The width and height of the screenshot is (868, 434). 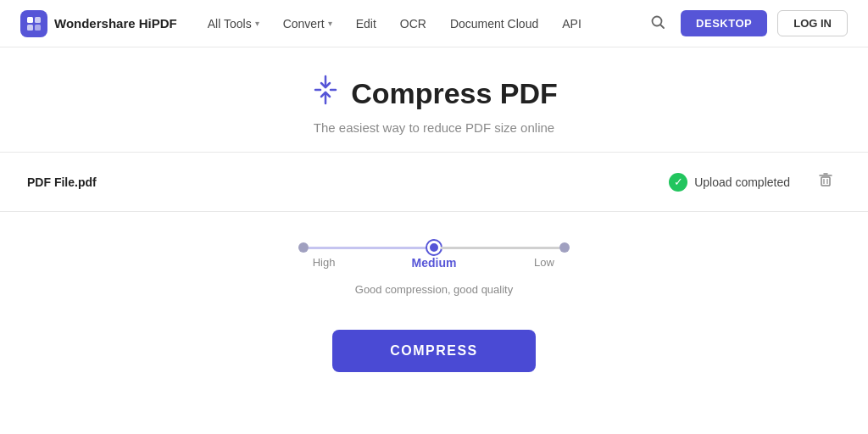 I want to click on hero-subtitle: The easiest way to reduce PDF size onlin…, so click(x=434, y=127).